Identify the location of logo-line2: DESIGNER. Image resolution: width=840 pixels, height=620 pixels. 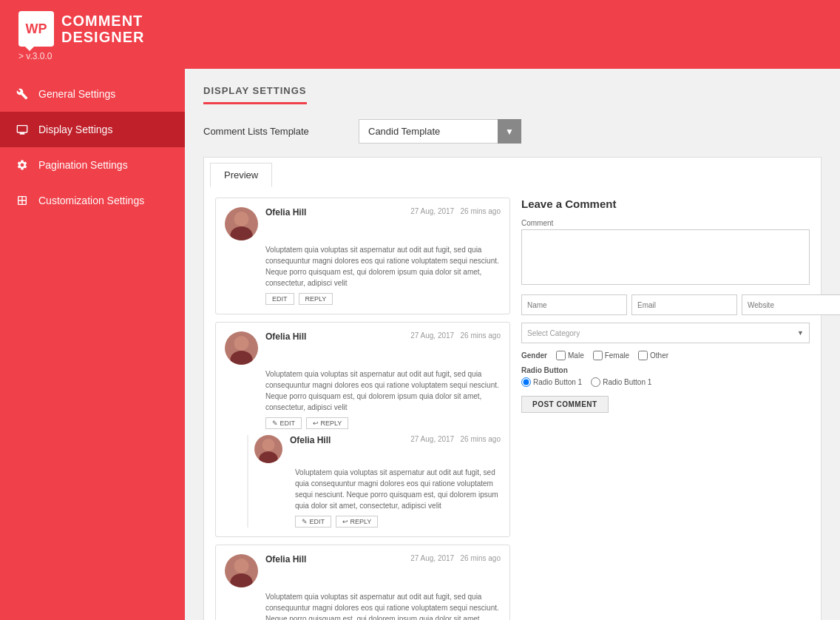
(103, 37).